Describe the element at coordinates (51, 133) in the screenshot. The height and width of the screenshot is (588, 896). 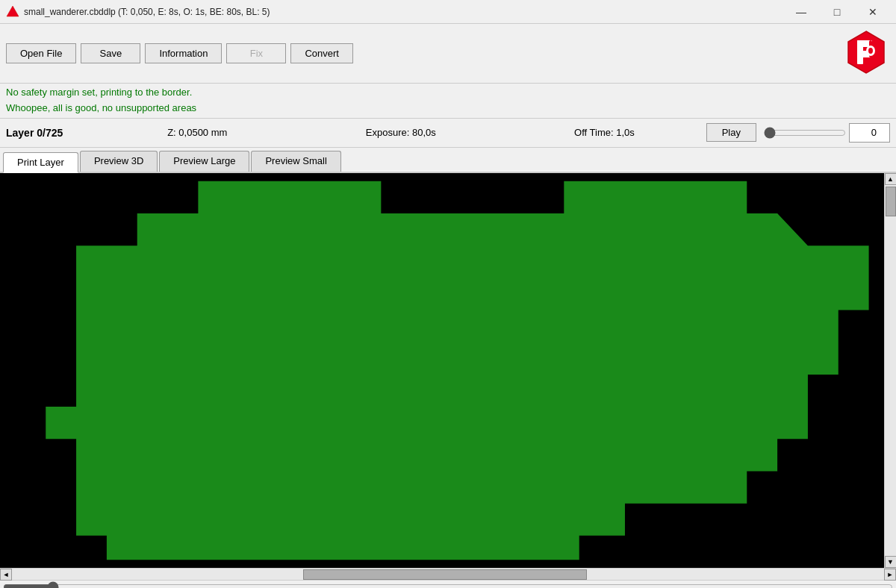
I see `layer-counter: Layer 0/725` at that location.